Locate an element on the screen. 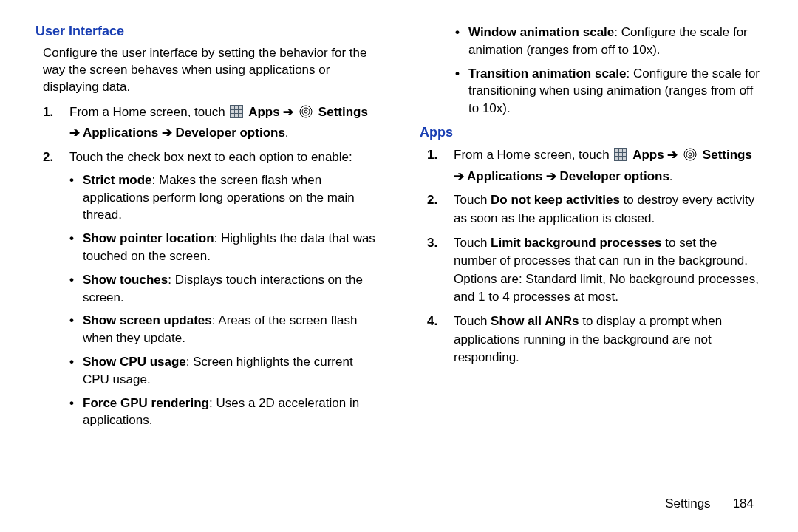  left-step-1: From a Home screen, touch is located at coordinates (211, 123).